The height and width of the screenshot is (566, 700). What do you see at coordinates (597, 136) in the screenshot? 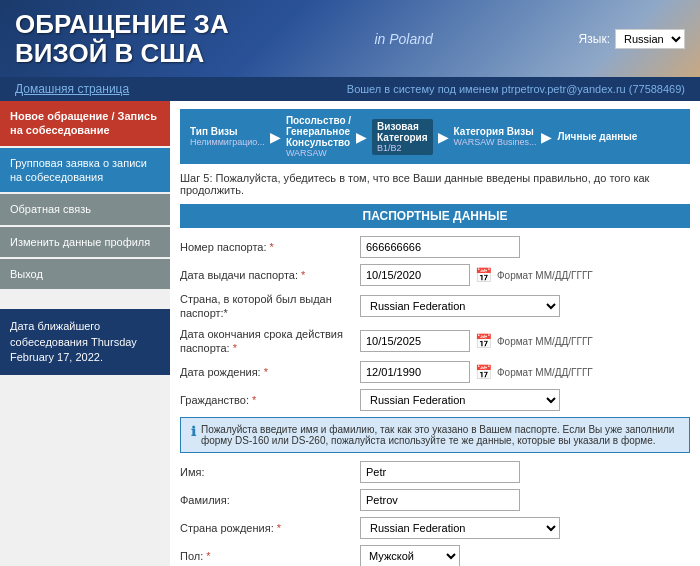
I see `step-personal-data: Личные данные` at bounding box center [597, 136].